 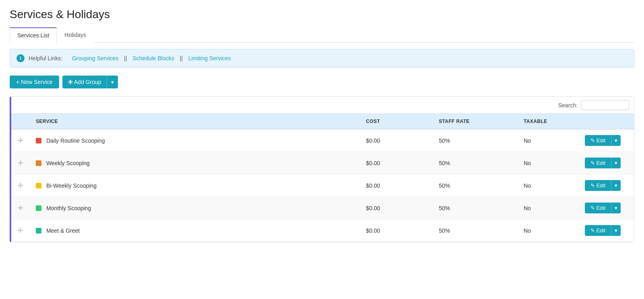 What do you see at coordinates (322, 14) in the screenshot?
I see `page-title: Services & Holidays` at bounding box center [322, 14].